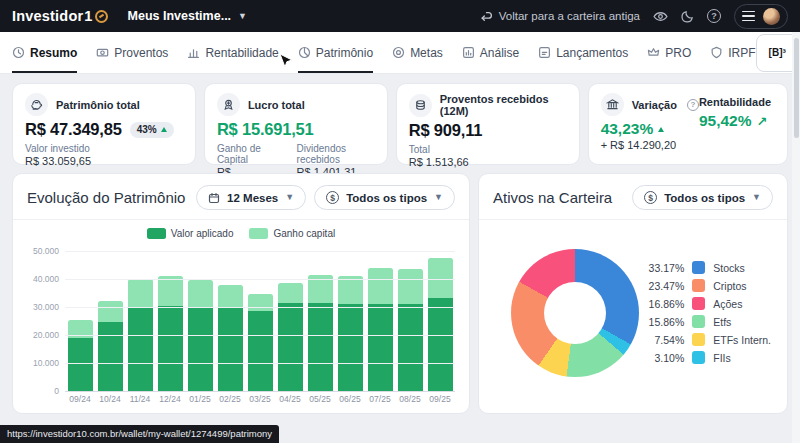 The width and height of the screenshot is (800, 443). What do you see at coordinates (660, 16) in the screenshot?
I see `eye-icon` at bounding box center [660, 16].